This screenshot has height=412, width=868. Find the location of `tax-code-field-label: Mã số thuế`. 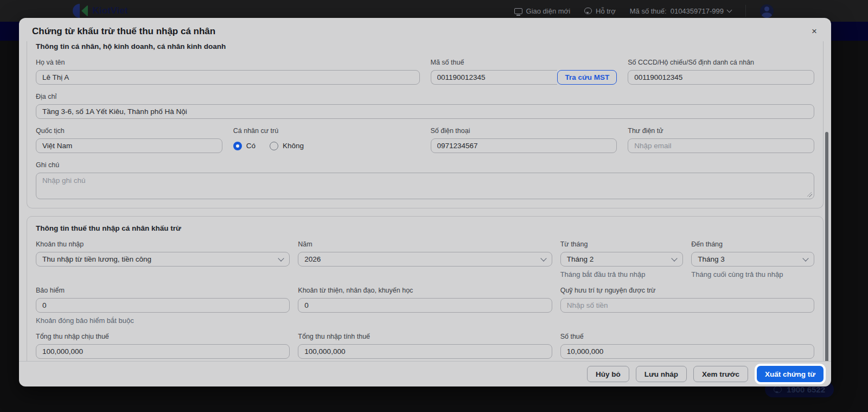

tax-code-field-label: Mã số thuế is located at coordinates (524, 62).